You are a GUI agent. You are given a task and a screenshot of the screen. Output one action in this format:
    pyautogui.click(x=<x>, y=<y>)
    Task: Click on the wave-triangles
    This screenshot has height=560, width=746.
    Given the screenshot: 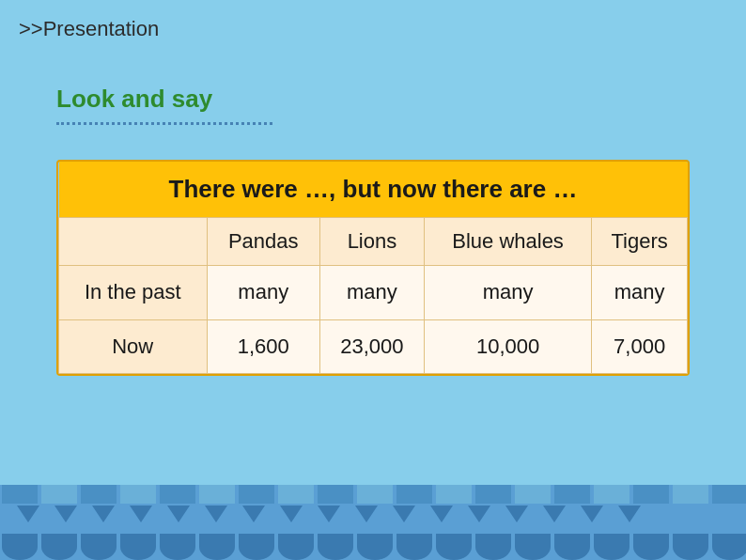 What is the action you would take?
    pyautogui.click(x=329, y=514)
    